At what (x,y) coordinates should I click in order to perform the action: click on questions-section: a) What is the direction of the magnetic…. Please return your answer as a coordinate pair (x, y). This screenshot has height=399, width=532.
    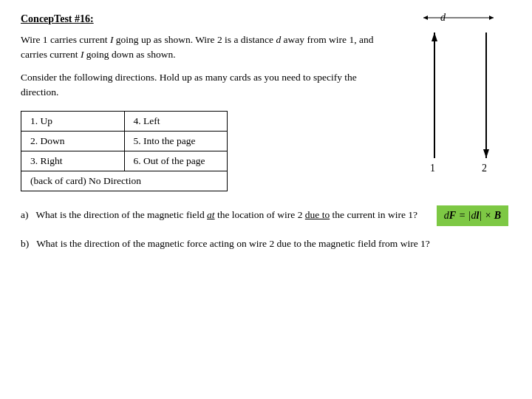
    Looking at the image, I should click on (266, 229).